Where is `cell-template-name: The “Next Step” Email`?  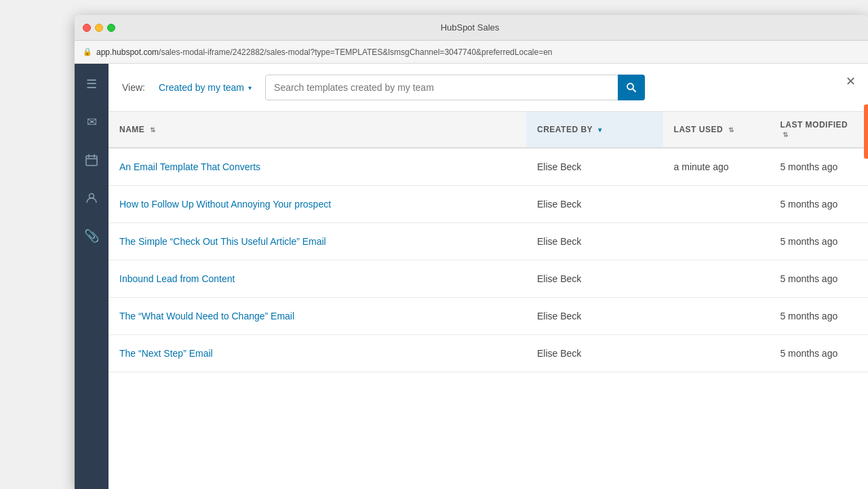
cell-template-name: The “Next Step” Email is located at coordinates (317, 354).